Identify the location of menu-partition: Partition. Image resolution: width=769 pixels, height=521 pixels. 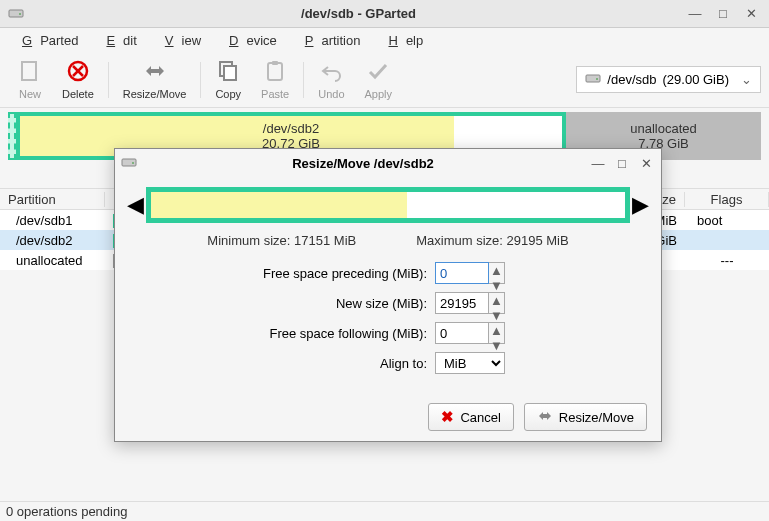
(329, 40).